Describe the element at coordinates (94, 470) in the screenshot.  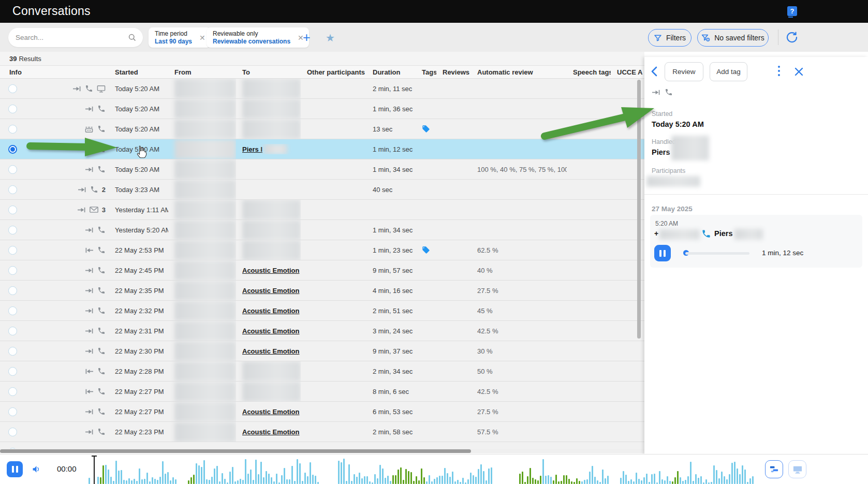
I see `playhead` at that location.